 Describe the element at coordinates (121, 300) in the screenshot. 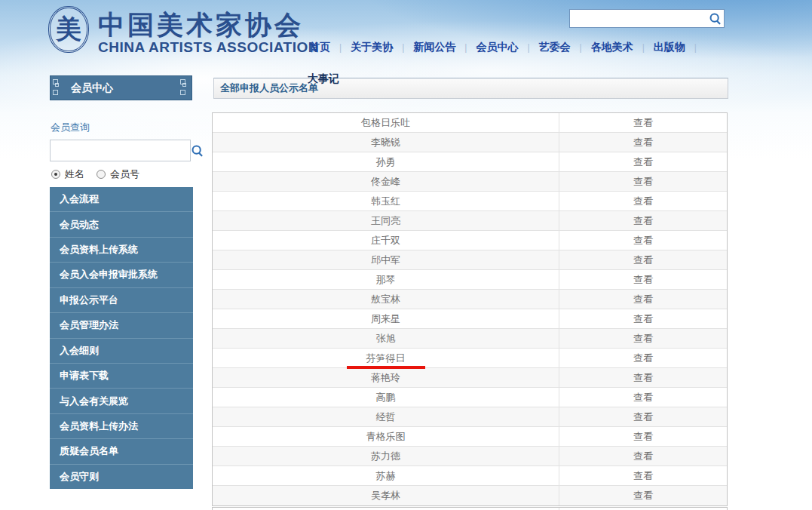

I see `sidebar-item-4: 申报公示平台` at that location.